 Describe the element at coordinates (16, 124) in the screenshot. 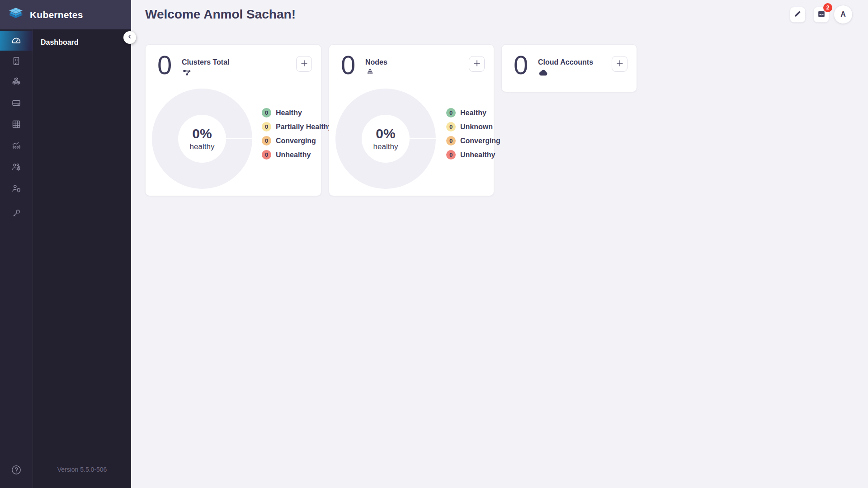

I see `grid-icon` at that location.